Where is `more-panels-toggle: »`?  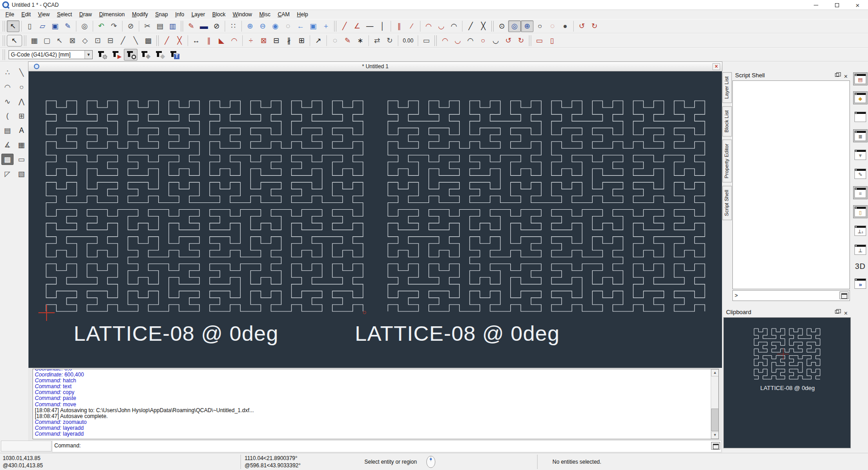 more-panels-toggle: » is located at coordinates (860, 284).